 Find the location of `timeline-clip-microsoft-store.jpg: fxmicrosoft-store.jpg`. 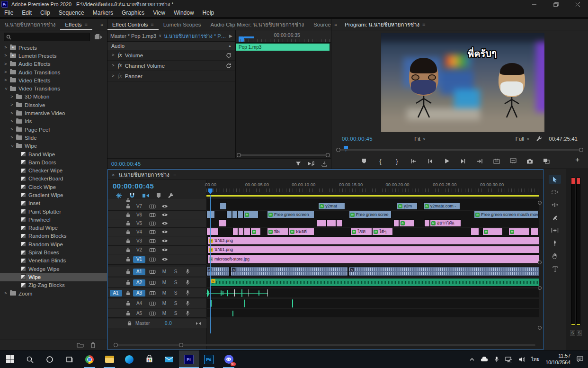

timeline-clip-microsoft-store.jpg: fxmicrosoft-store.jpg is located at coordinates (373, 259).